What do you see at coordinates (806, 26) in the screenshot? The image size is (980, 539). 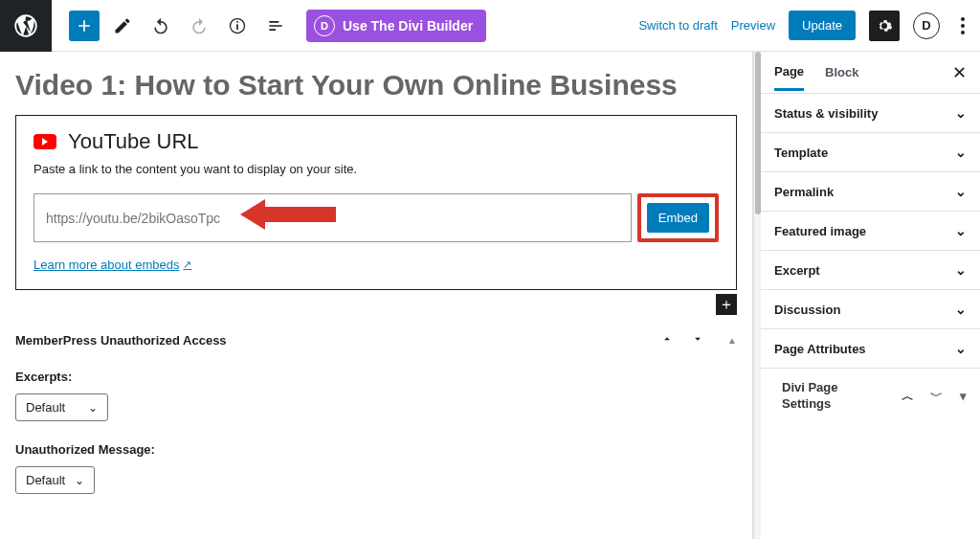 I see `topbar-right: Switch to draft Preview Update D` at bounding box center [806, 26].